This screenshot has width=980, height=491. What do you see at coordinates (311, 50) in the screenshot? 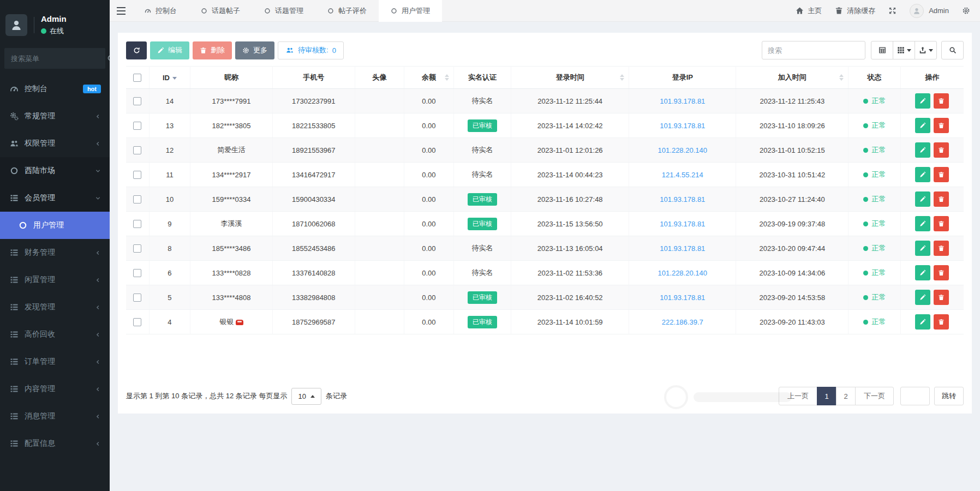
I see `pending-review-button: 待审核数: 0` at bounding box center [311, 50].